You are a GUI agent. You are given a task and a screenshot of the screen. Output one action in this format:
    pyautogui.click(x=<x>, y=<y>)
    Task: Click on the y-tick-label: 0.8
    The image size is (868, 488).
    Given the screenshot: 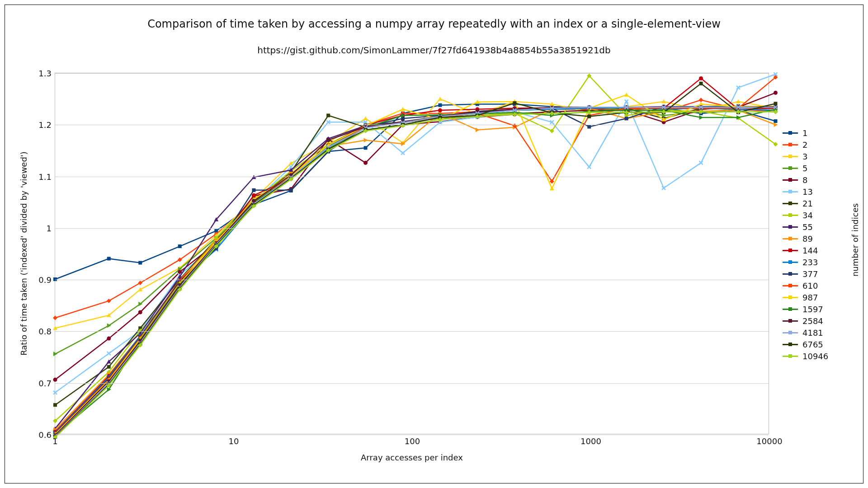 What is the action you would take?
    pyautogui.click(x=47, y=332)
    